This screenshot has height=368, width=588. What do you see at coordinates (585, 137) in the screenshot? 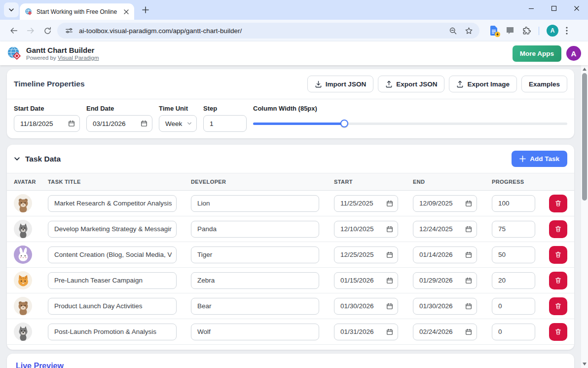
I see `scrollbar-thumb` at bounding box center [585, 137].